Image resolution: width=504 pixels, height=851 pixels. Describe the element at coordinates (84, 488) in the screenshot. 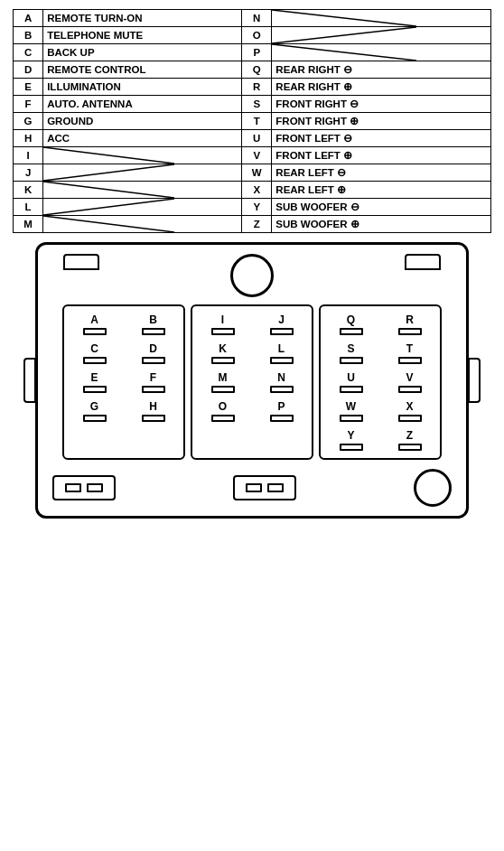

I see `bottom-connector-left` at that location.